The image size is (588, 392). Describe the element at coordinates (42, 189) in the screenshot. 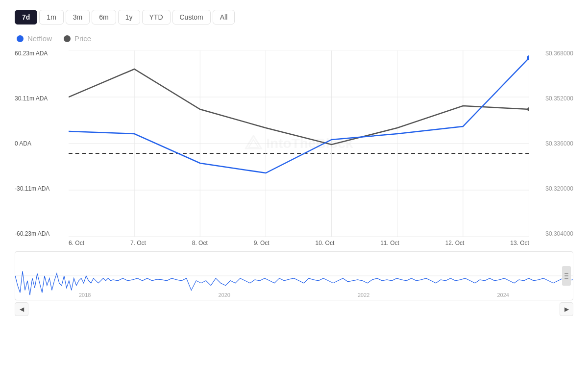

I see `y-label-4: -30.11m ADA` at that location.